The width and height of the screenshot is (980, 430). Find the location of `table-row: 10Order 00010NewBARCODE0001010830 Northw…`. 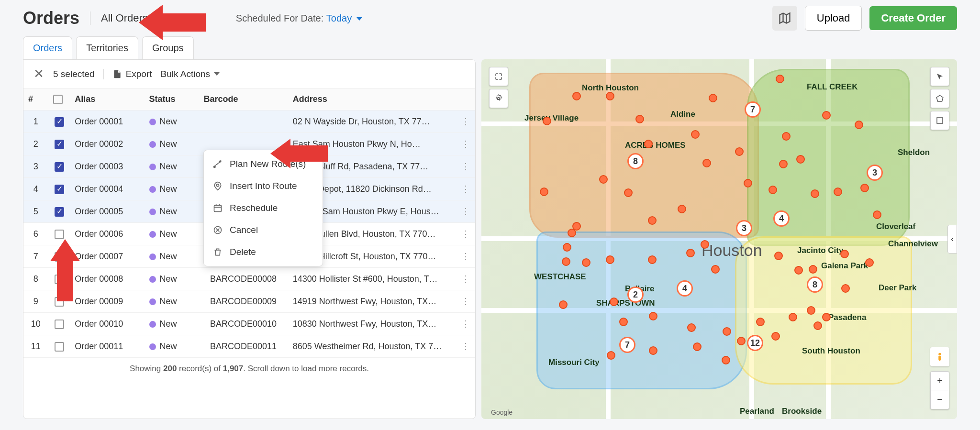

table-row: 10Order 00010NewBARCODE0001010830 Northw… is located at coordinates (249, 324).